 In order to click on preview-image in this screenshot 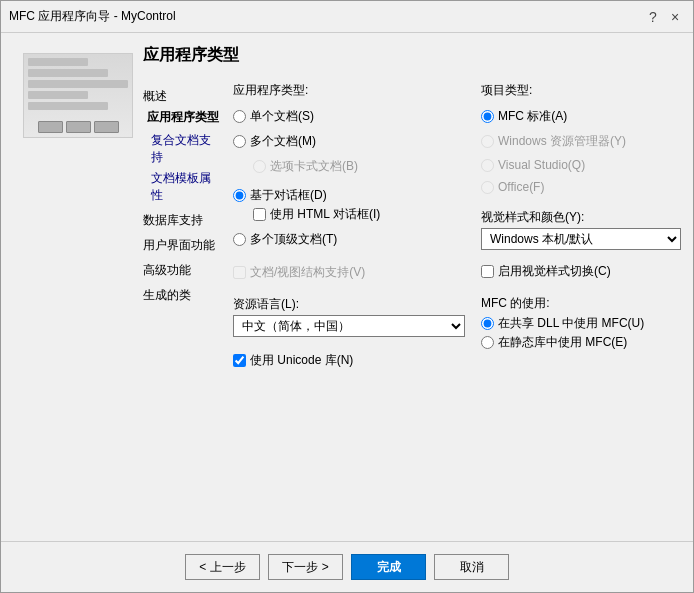, I will do `click(78, 96)`.